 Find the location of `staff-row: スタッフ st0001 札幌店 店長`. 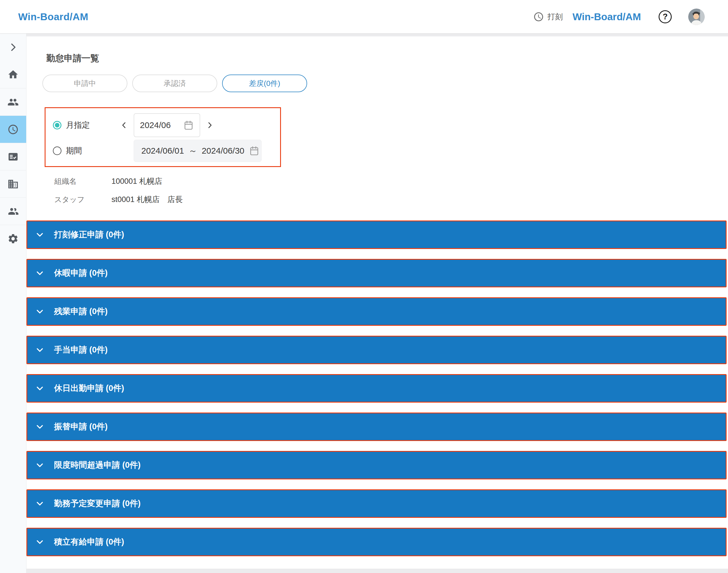

staff-row: スタッフ st0001 札幌店 店長 is located at coordinates (391, 199).